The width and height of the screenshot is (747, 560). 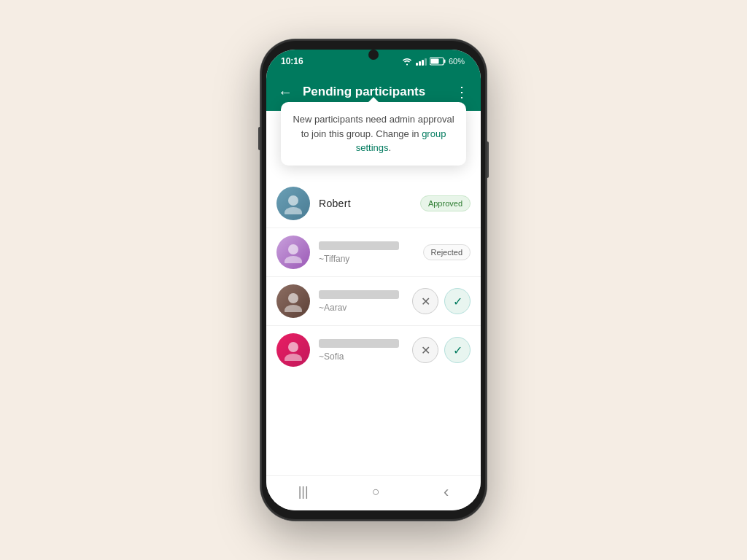 I want to click on battery-icon, so click(x=438, y=61).